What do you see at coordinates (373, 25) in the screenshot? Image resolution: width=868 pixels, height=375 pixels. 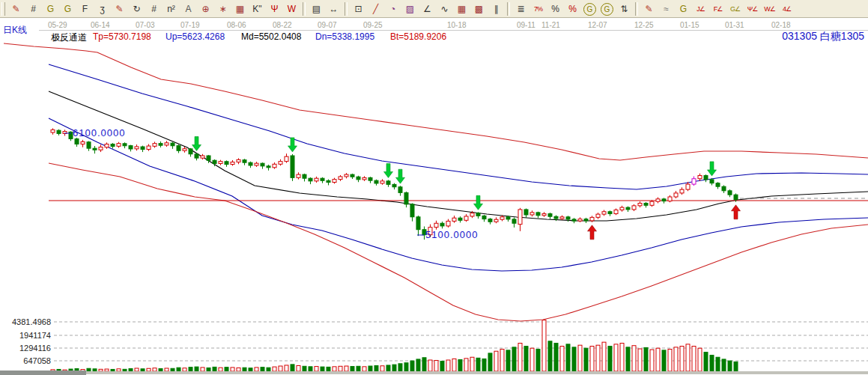 I see `x-axis-date-label: 09-25` at bounding box center [373, 25].